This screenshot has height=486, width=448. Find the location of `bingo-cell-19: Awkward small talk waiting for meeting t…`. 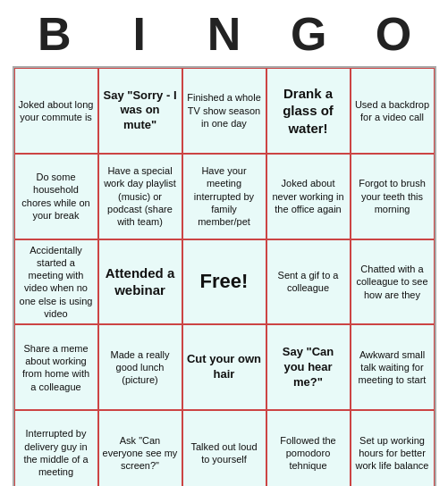

bingo-cell-19: Awkward small talk waiting for meeting t… is located at coordinates (393, 367).